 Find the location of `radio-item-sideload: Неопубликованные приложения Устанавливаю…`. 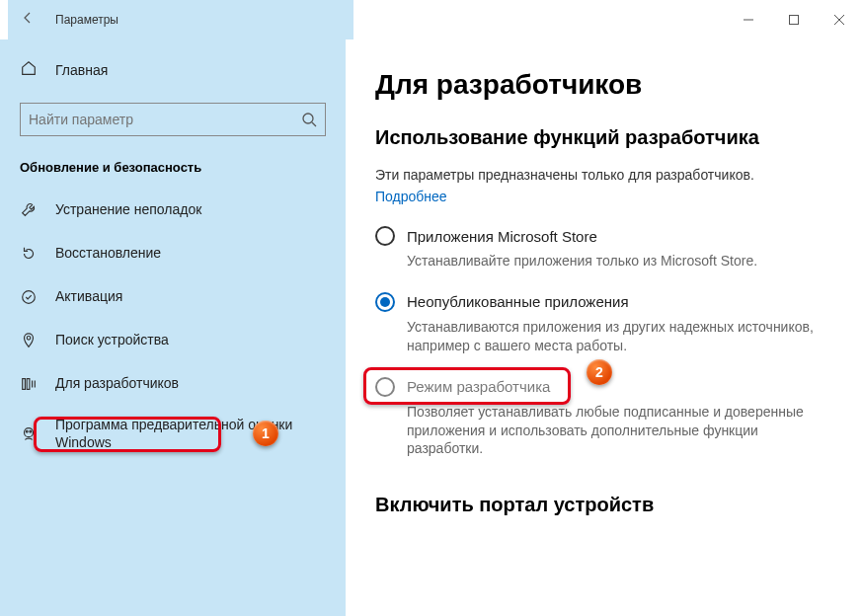

radio-item-sideload: Неопубликованные приложения Устанавливаю… is located at coordinates (598, 324).